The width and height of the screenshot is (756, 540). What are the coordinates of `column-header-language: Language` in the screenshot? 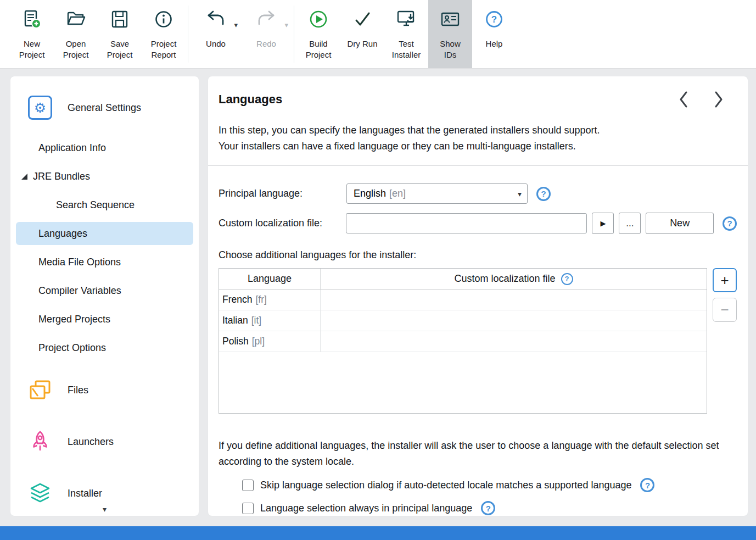 It's located at (270, 279).